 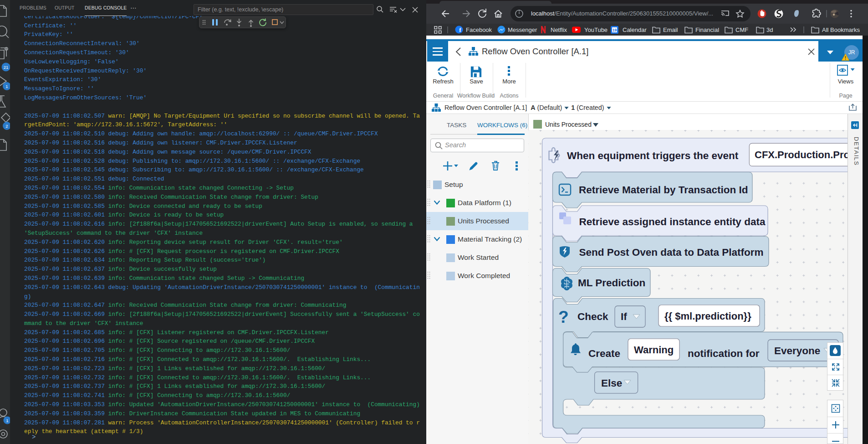 What do you see at coordinates (671, 253) in the screenshot?
I see `svg-text:Send Post Oven data to Data Pl: Send Post Oven data to Data Platform` at bounding box center [671, 253].